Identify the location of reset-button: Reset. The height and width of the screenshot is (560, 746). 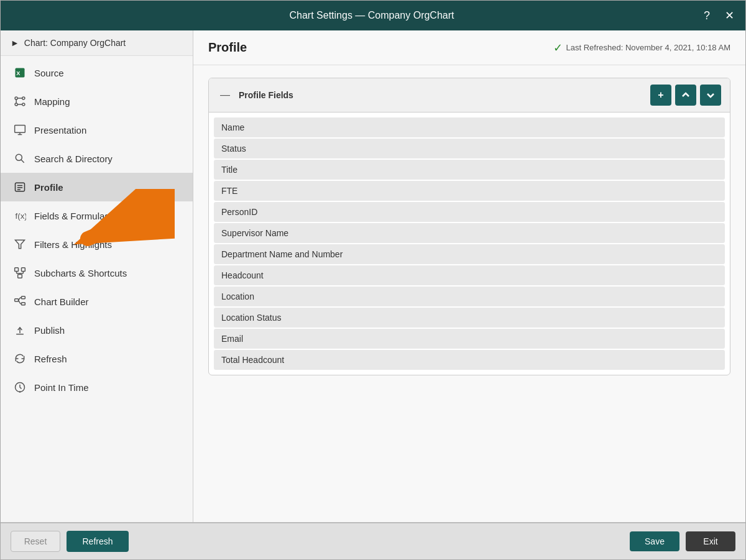
(35, 541).